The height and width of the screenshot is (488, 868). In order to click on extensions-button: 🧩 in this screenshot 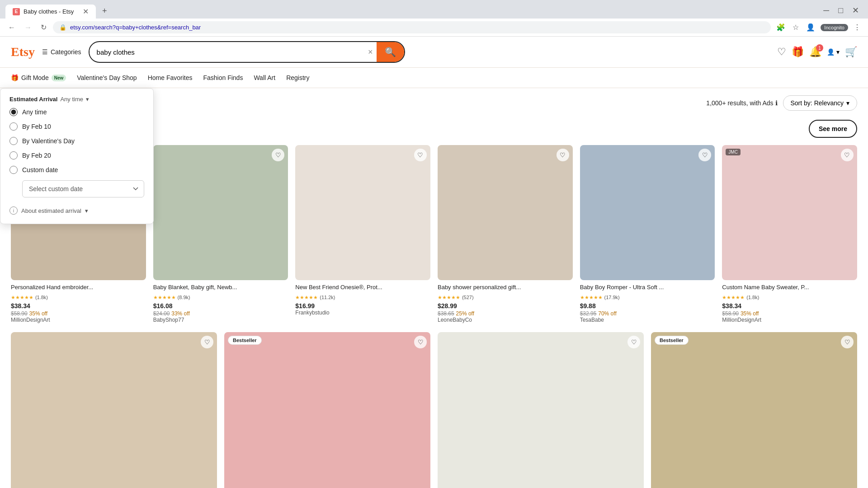, I will do `click(781, 27)`.